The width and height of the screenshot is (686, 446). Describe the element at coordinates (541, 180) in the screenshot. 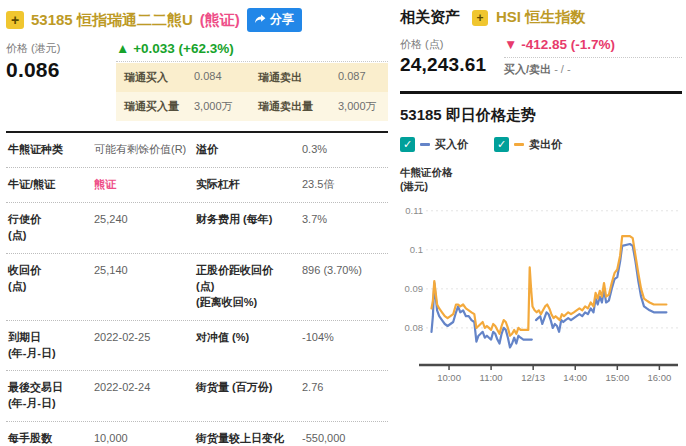

I see `chart-y-axis-title: 牛熊证价格 (港元)` at that location.